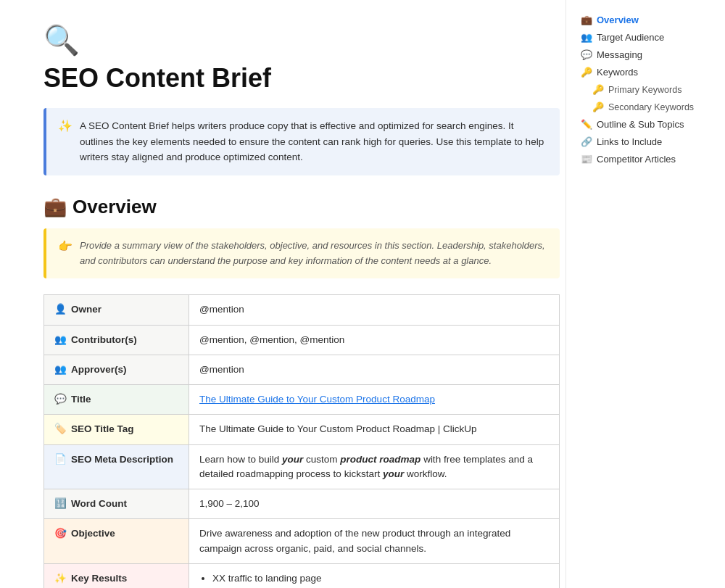 This screenshot has width=725, height=588. What do you see at coordinates (117, 576) in the screenshot?
I see `table-cell-label: ✨Key Results` at bounding box center [117, 576].